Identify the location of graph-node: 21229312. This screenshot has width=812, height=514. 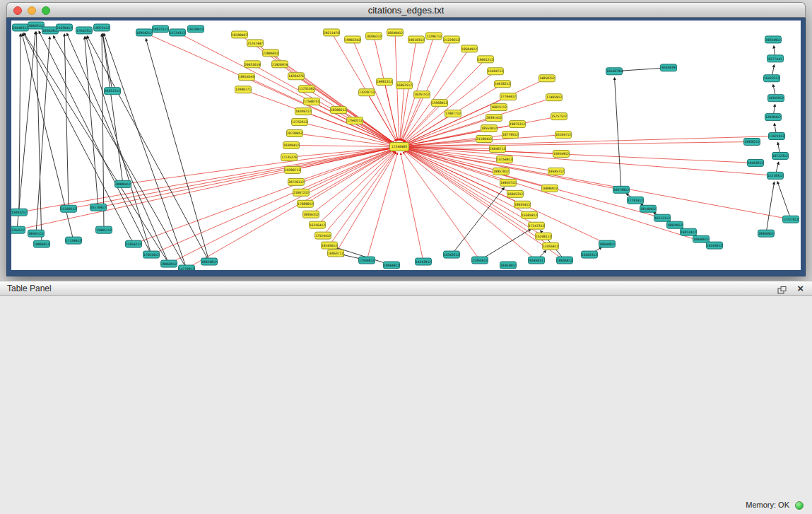
(452, 40).